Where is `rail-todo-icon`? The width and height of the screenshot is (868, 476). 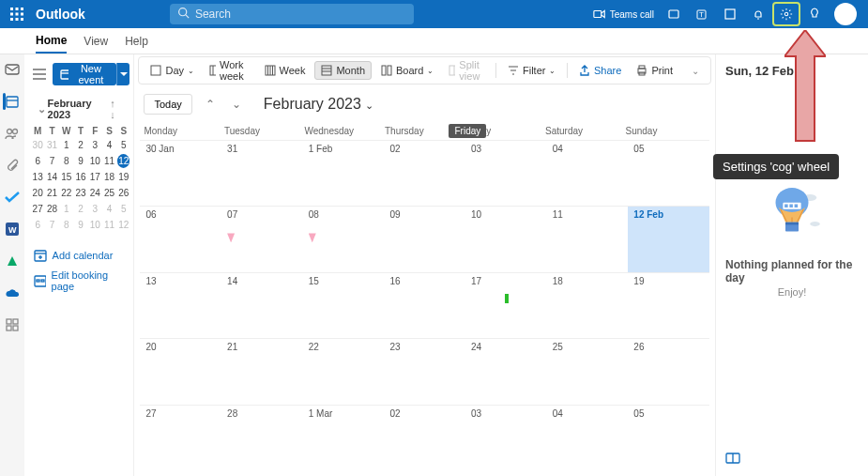 rail-todo-icon is located at coordinates (12, 197).